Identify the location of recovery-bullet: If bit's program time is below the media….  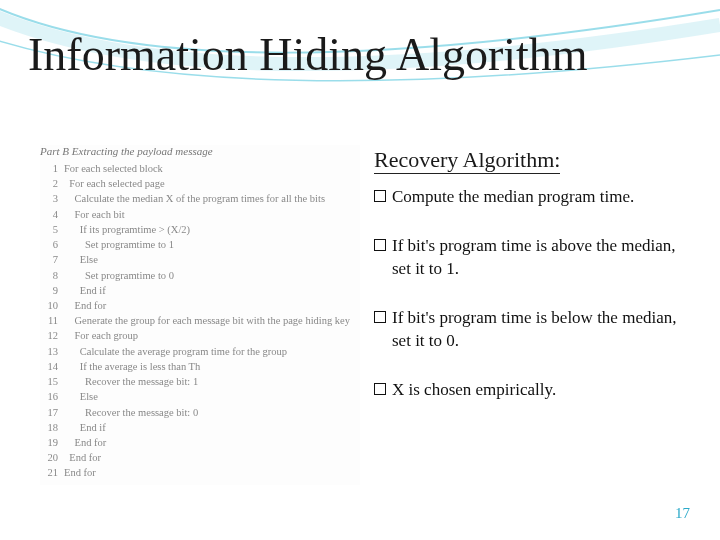
(527, 330).